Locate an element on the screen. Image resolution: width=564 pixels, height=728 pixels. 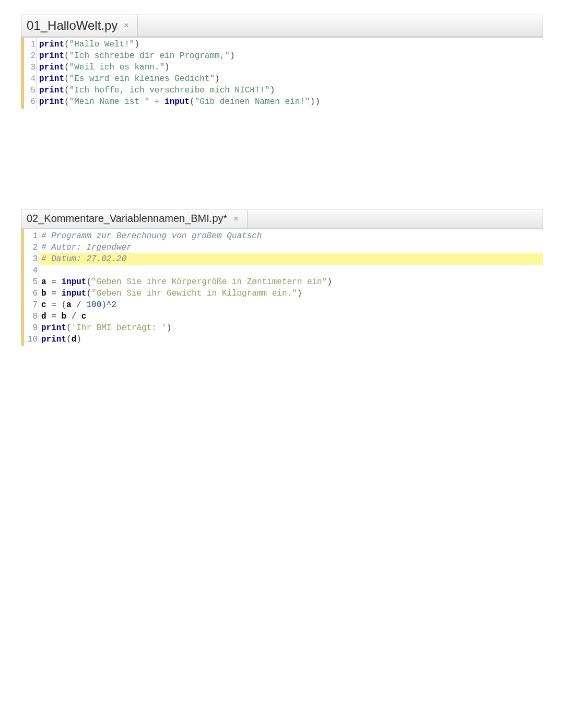
code-token: # Programm zur Berechnung von großem Qua… is located at coordinates (151, 236).